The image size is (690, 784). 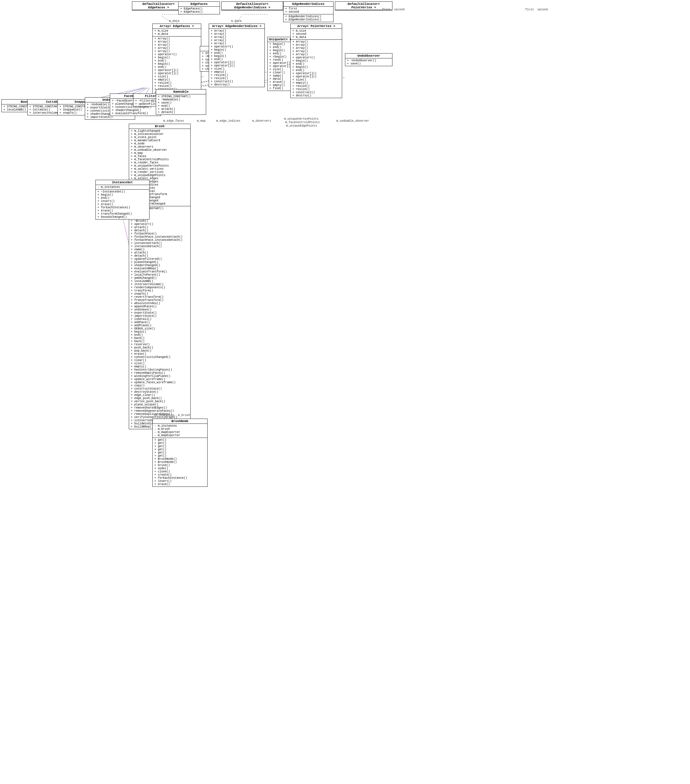 What do you see at coordinates (316, 61) in the screenshot?
I see `box-array-point-vertex: Array< PointVertex > + m_size + second +…` at bounding box center [316, 61].